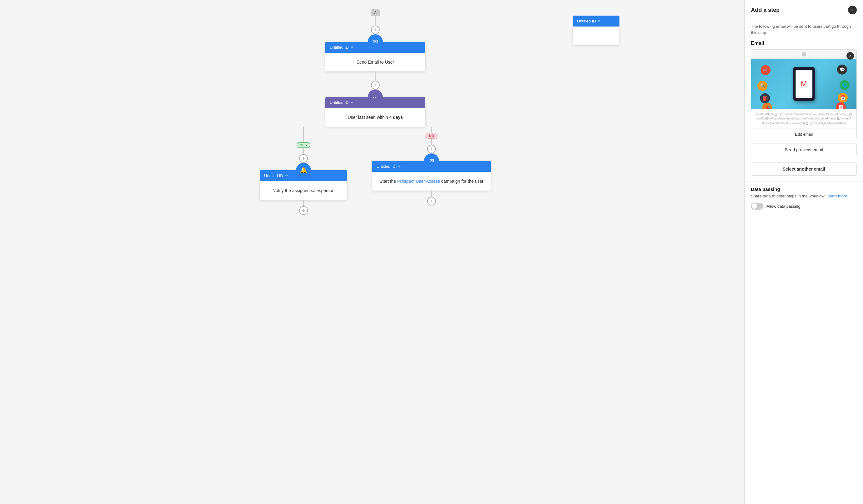 Image resolution: width=863 pixels, height=504 pixels. Describe the element at coordinates (339, 47) in the screenshot. I see `send-email-node-id: Untitled ID` at that location.